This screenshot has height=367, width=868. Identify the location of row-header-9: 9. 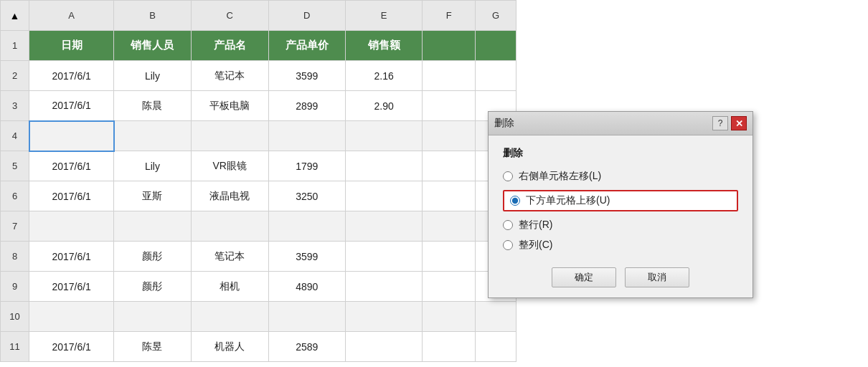
(15, 287).